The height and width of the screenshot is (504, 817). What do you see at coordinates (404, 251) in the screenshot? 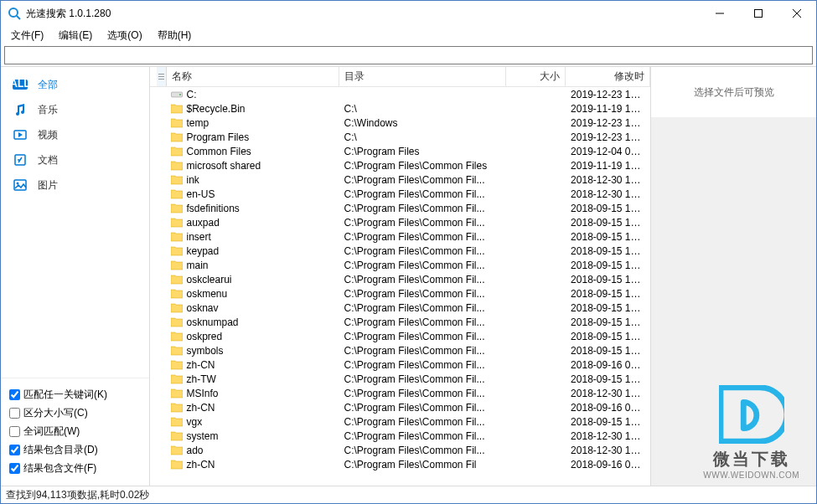
I see `table-row: keypadC:\Program Files\Common Fil...2018…` at bounding box center [404, 251].